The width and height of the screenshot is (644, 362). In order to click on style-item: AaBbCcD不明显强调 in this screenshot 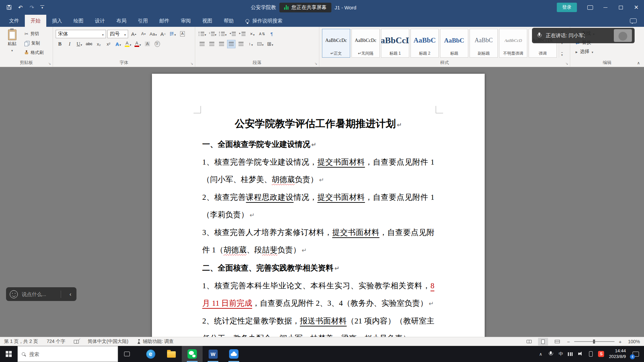, I will do `click(513, 43)`.